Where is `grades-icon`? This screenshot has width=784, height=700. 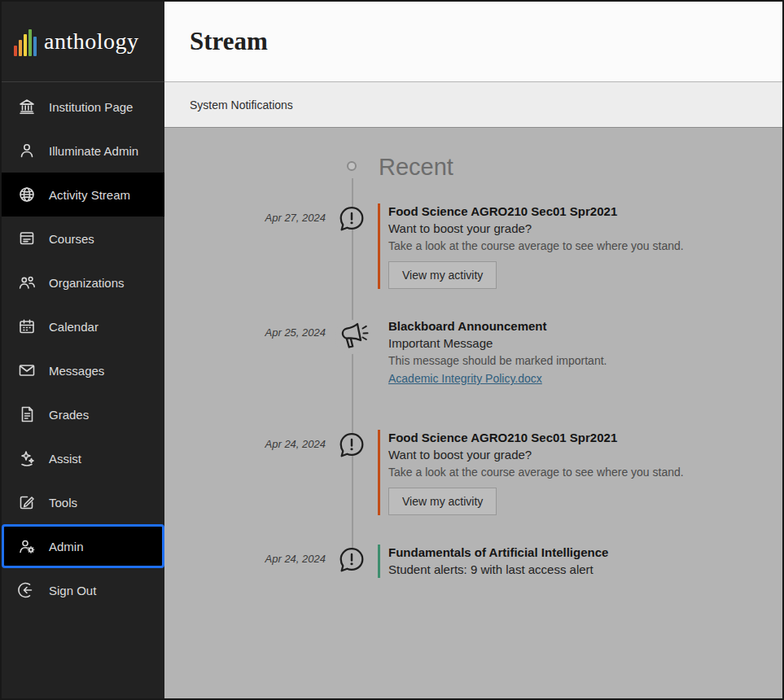
grades-icon is located at coordinates (27, 414).